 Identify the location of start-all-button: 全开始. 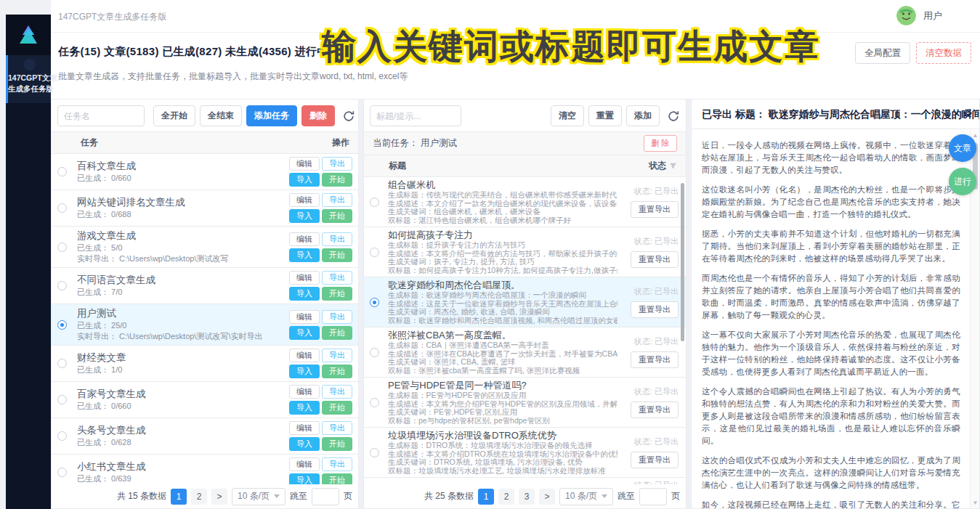
(174, 116).